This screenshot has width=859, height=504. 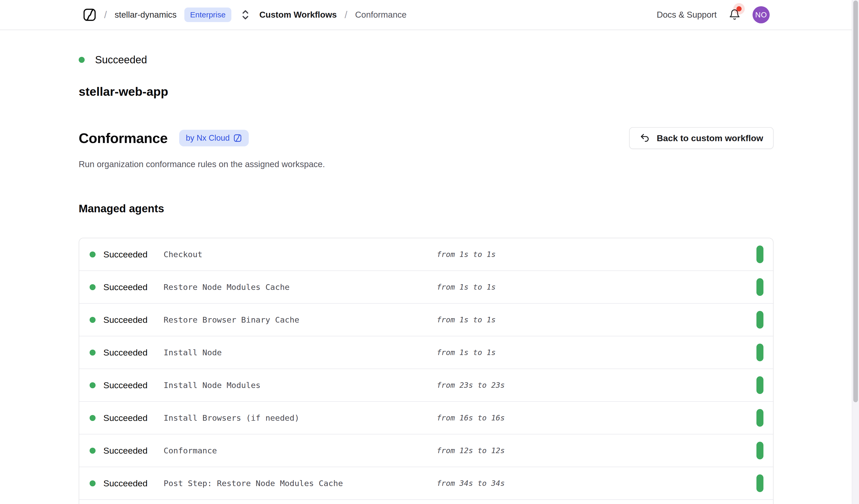 What do you see at coordinates (426, 353) in the screenshot?
I see `agent-step-row: Succeeded Install Node from 1s to 1s` at bounding box center [426, 353].